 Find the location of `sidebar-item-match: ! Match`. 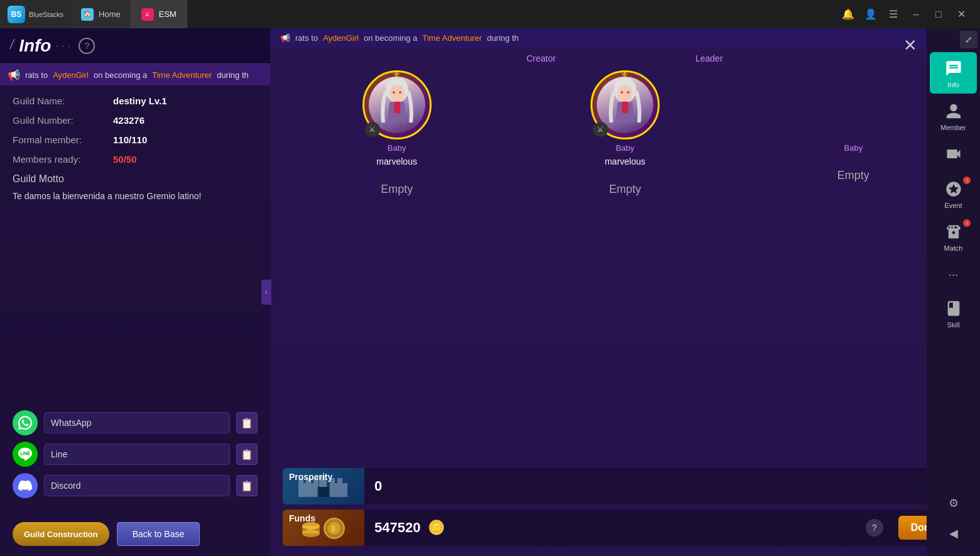

sidebar-item-match: ! Match is located at coordinates (954, 236).